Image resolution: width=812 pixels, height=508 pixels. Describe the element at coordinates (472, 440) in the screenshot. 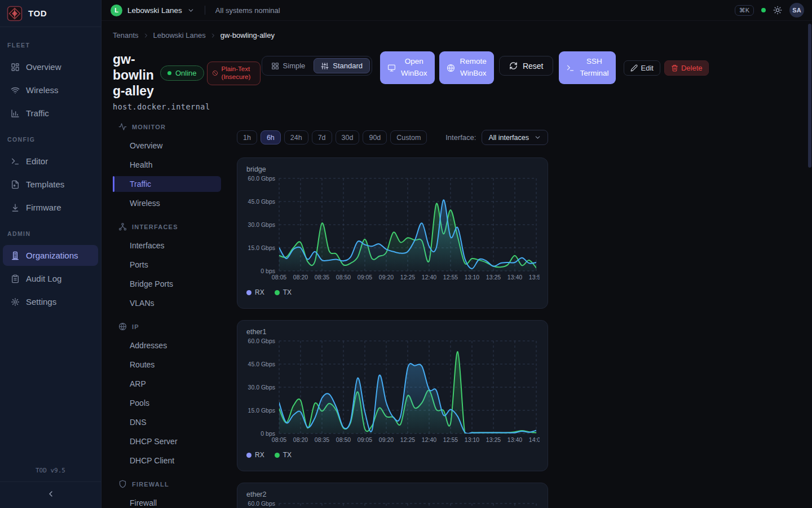

I see `svg-text: 13:10` at that location.